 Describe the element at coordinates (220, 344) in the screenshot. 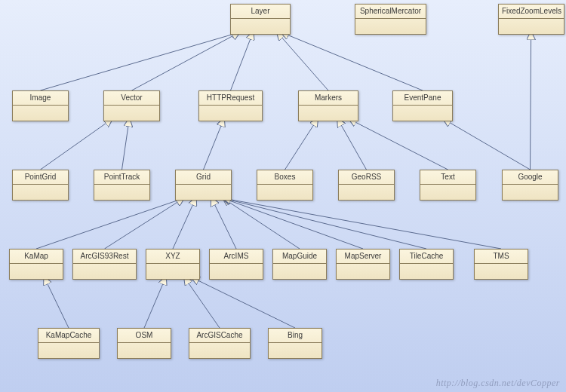

I see `class-ArcGISCache: ArcGISCache` at that location.